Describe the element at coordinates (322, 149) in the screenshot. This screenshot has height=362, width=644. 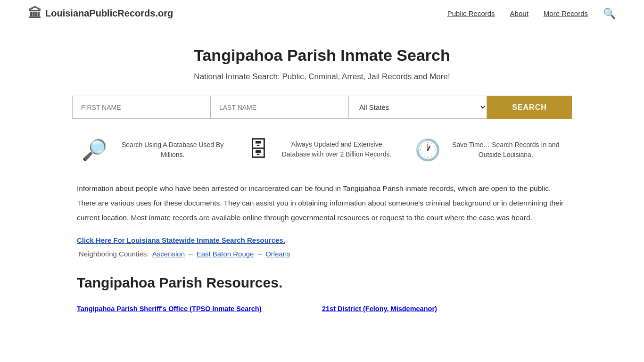
I see `feature-database: 🗄 Always Updated and Extensive Database …` at that location.